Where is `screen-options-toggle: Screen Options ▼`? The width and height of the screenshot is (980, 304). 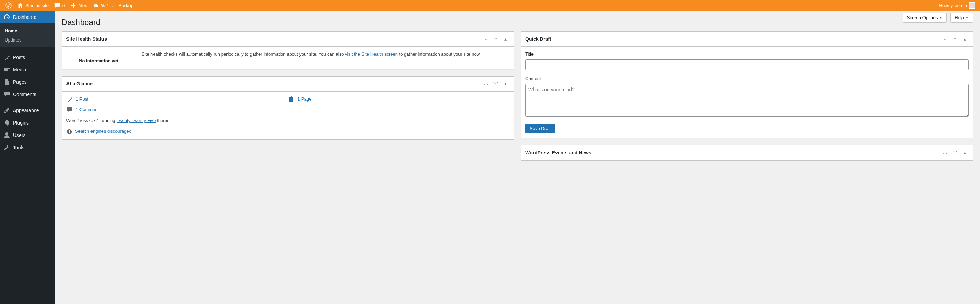 screen-options-toggle: Screen Options ▼ is located at coordinates (925, 18).